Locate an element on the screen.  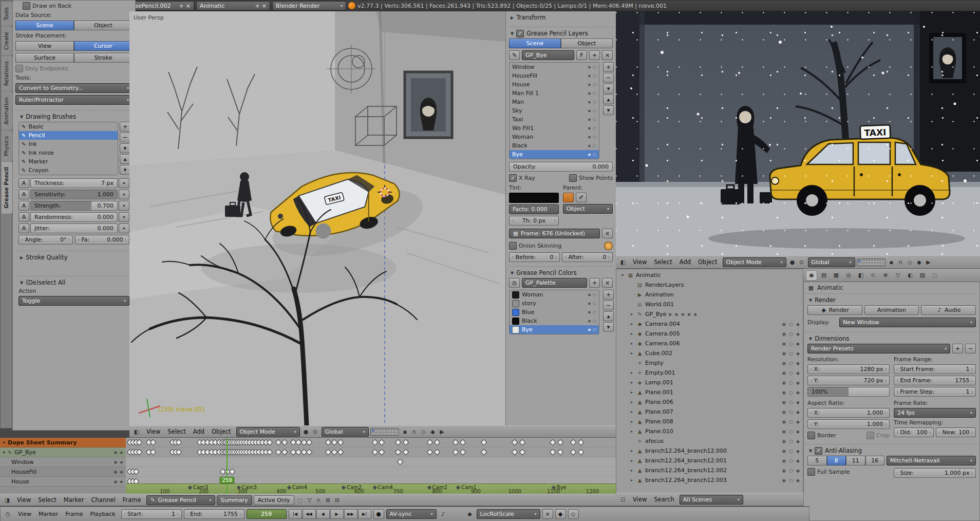
aa-sample-option: 5 is located at coordinates (817, 460).